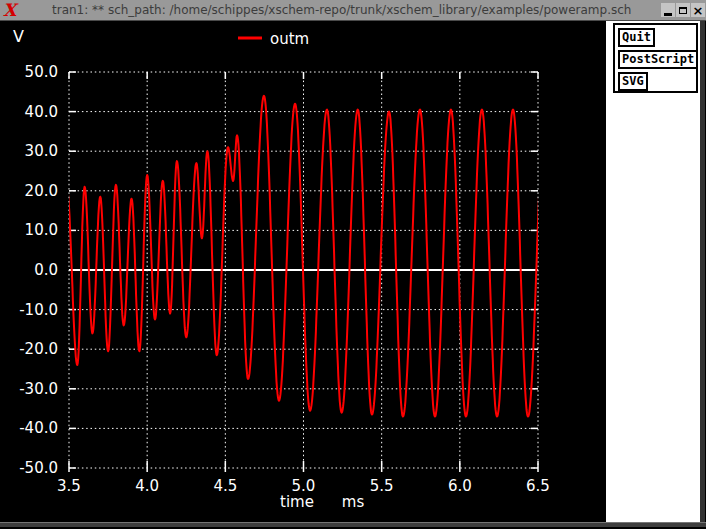  I want to click on titlebar: X tran1: ** sch_path: /home/schippes/xsc…, so click(353, 10).